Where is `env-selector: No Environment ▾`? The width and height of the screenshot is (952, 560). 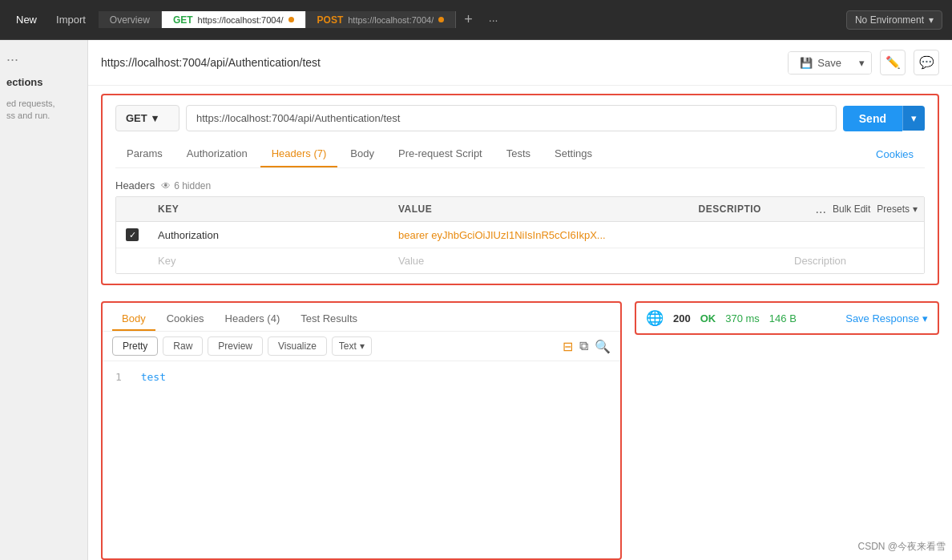
env-selector: No Environment ▾ is located at coordinates (894, 20).